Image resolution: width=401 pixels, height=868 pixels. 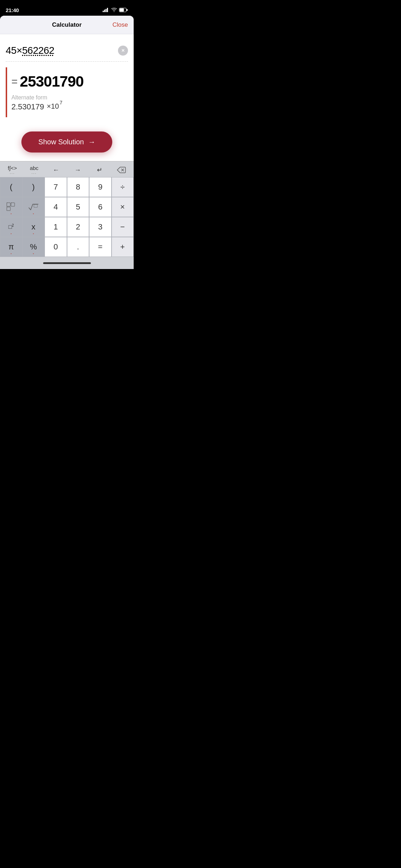 I want to click on kb-4: 4, so click(x=56, y=207).